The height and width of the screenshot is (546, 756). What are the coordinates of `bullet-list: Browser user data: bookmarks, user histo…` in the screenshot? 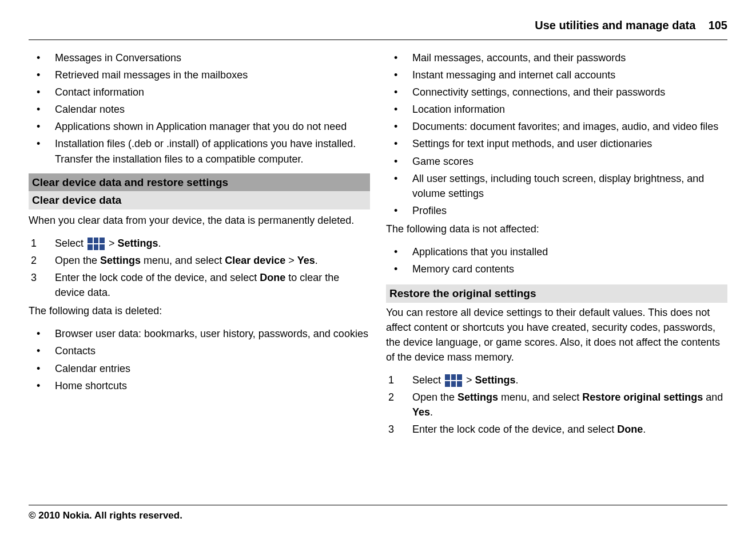 It's located at (199, 359).